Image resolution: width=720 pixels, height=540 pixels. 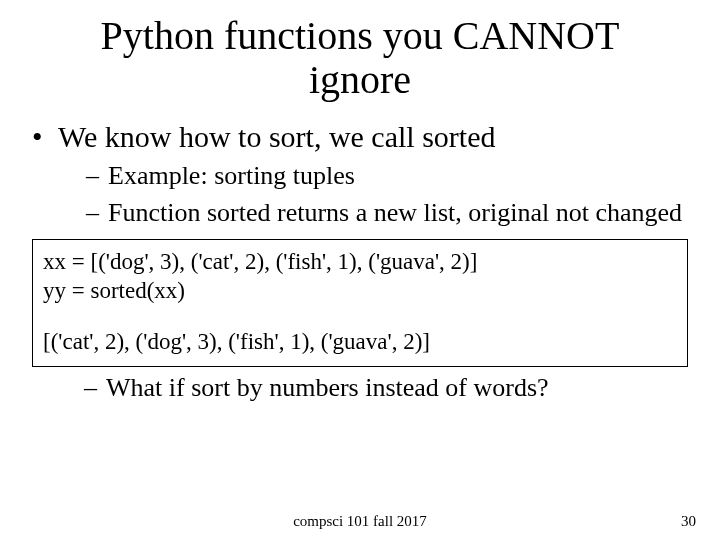 I want to click on footer-text: compsci 101 fall 2017, so click(x=360, y=522).